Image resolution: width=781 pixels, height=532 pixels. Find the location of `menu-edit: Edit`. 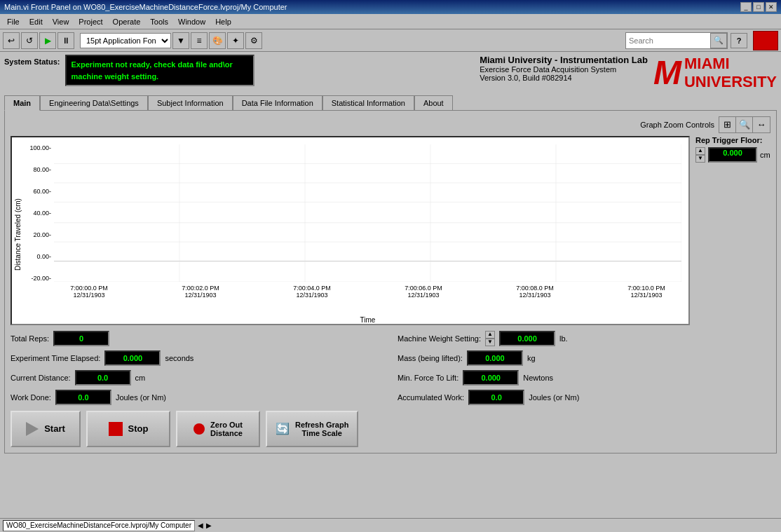

menu-edit: Edit is located at coordinates (36, 22).